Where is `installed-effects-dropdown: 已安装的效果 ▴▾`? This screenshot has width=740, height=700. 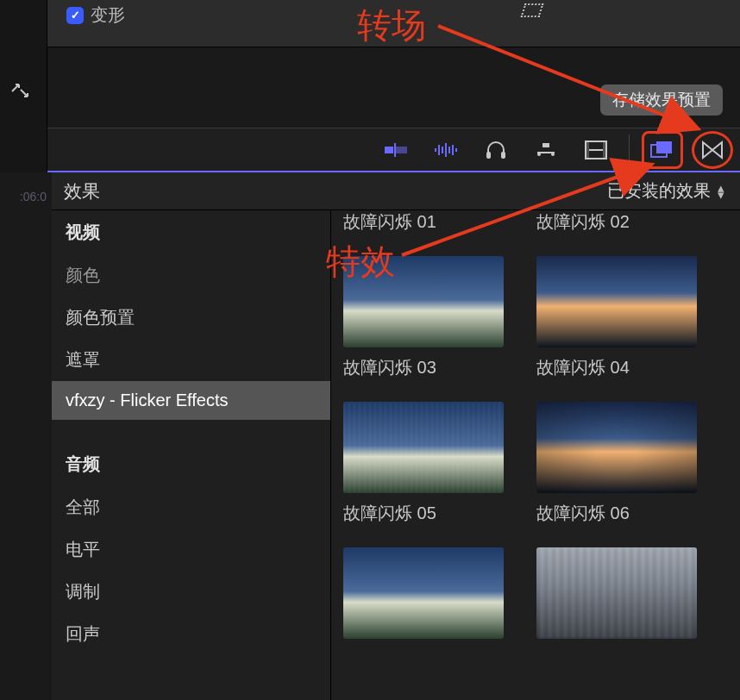
installed-effects-dropdown: 已安装的效果 ▴▾ is located at coordinates (666, 191).